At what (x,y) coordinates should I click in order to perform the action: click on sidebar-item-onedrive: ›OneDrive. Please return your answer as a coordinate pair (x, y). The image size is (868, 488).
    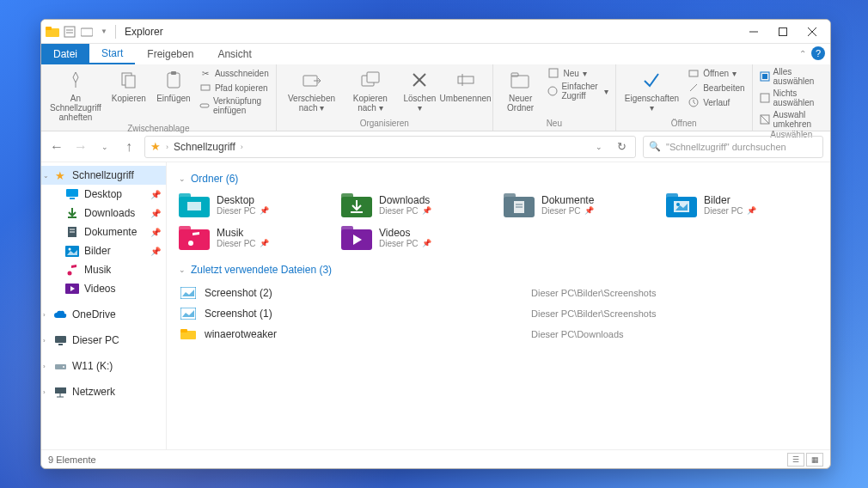
    Looking at the image, I should click on (103, 314).